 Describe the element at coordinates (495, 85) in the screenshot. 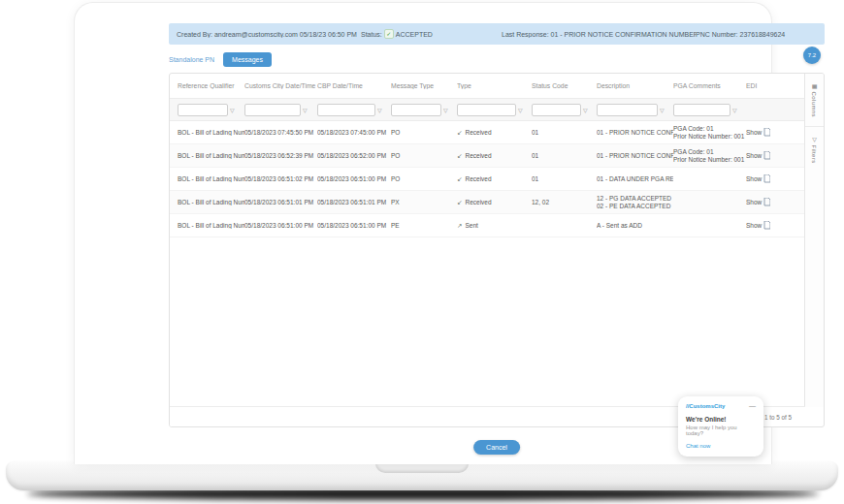

I see `col-header-type: Type` at that location.